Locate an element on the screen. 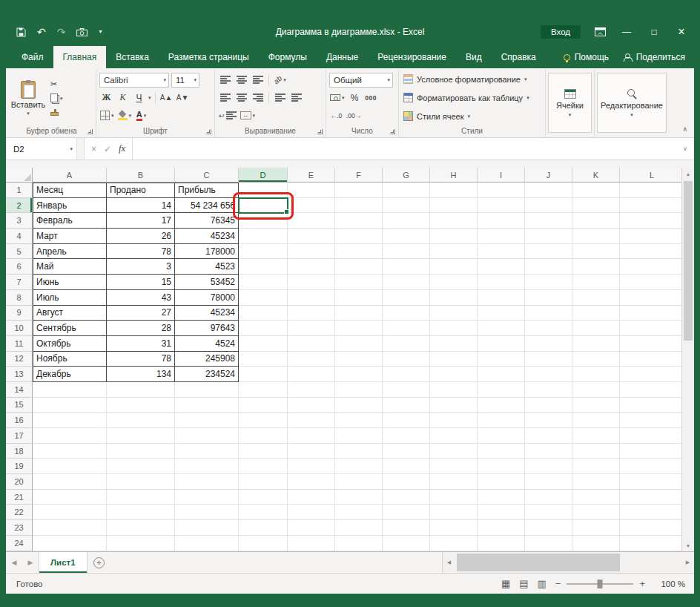  cell-D7 is located at coordinates (263, 282).